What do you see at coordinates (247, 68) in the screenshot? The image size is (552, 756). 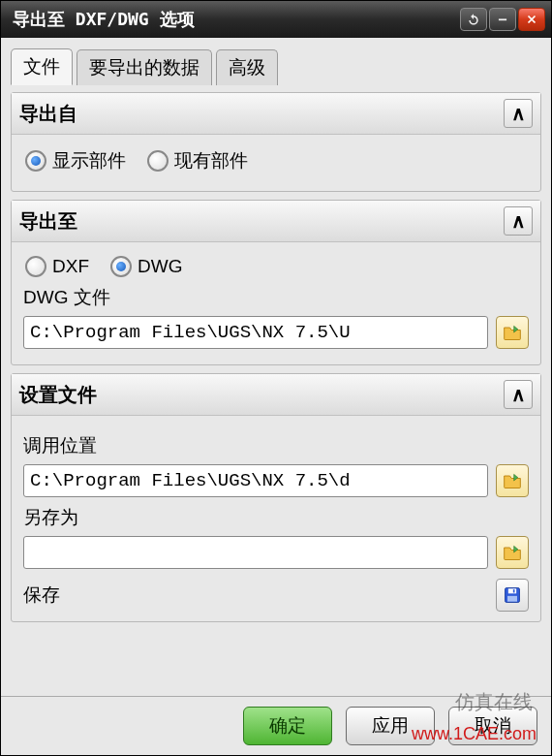 I see `tab-advanced: 高级` at bounding box center [247, 68].